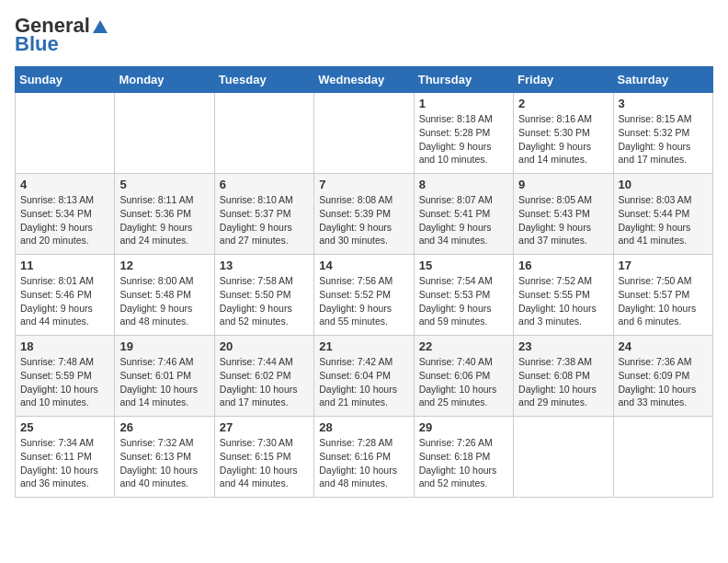  What do you see at coordinates (463, 295) in the screenshot?
I see `calendar-cell: 15Sunrise: 7:54 AM Sunset: 5:53 PM Dayli…` at bounding box center [463, 295].